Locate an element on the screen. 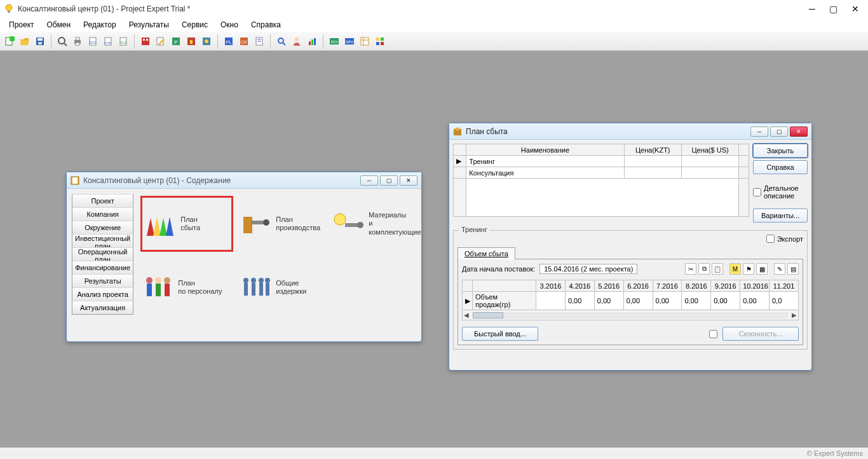 This screenshot has width=868, height=459. menu-service: Сервис is located at coordinates (194, 25).